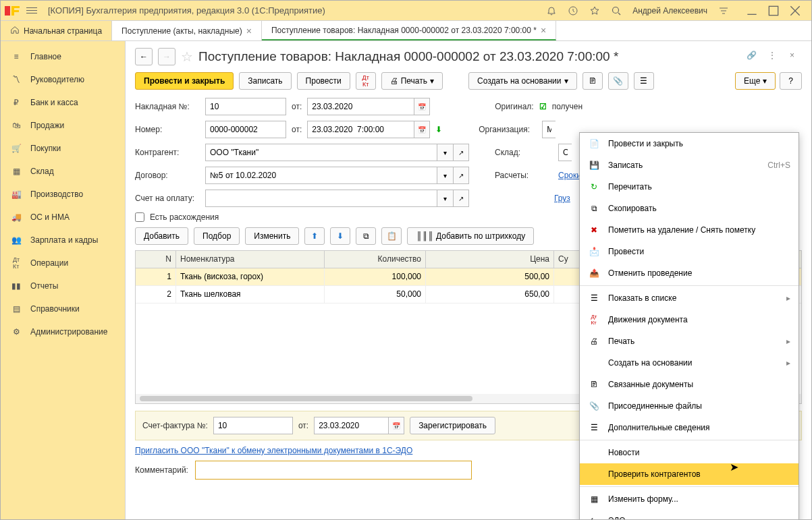 This screenshot has width=812, height=520. Describe the element at coordinates (63, 309) in the screenshot. I see `sidebar-item-refs: ▤Справочники` at that location.